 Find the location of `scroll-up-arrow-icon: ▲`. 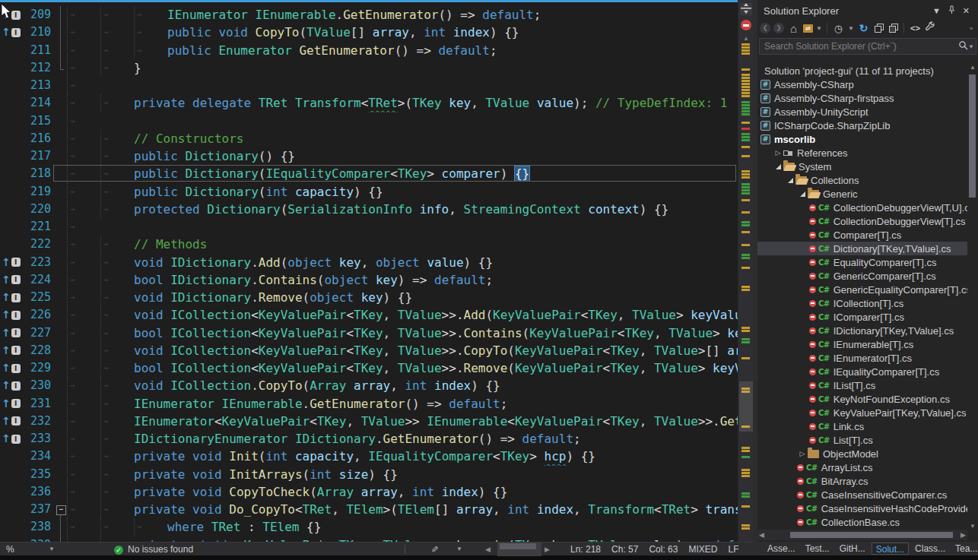

scroll-up-arrow-icon: ▲ is located at coordinates (973, 67).